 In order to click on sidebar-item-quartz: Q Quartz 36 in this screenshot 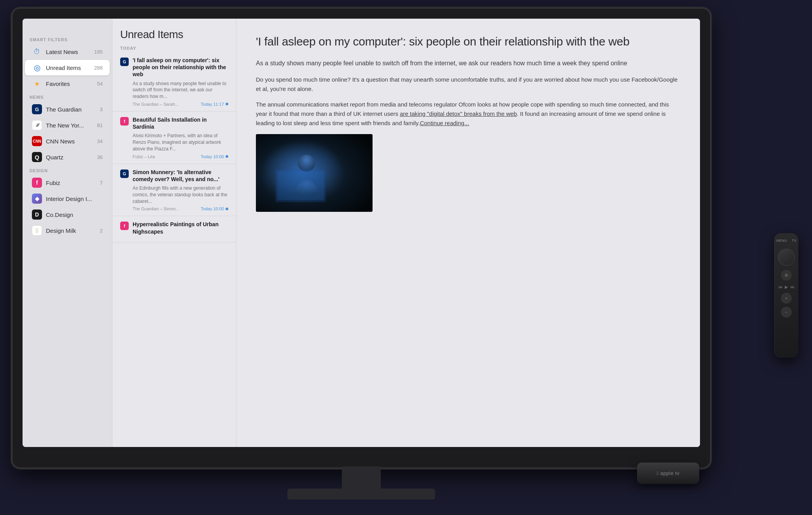, I will do `click(67, 157)`.